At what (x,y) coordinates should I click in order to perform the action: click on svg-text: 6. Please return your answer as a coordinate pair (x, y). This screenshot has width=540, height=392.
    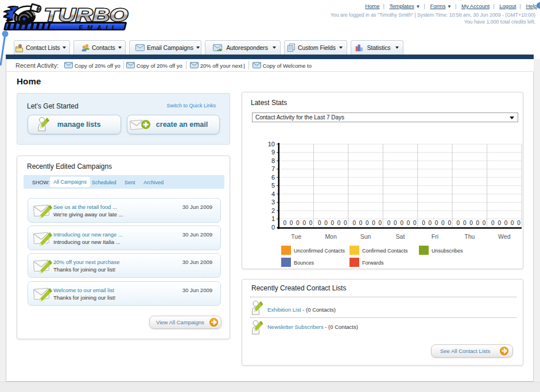
    Looking at the image, I should click on (273, 177).